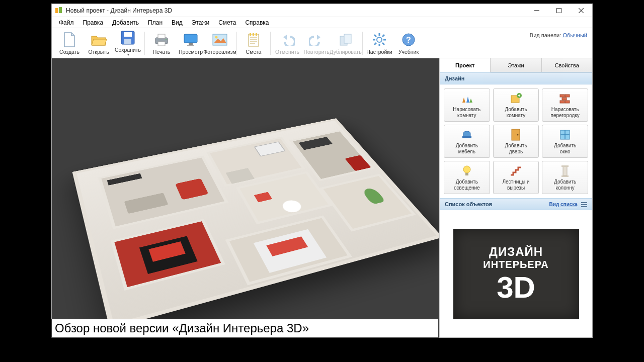 Image resolution: width=644 pixels, height=362 pixels. I want to click on draw-wall-button: Нарисовать перегородку, so click(565, 105).